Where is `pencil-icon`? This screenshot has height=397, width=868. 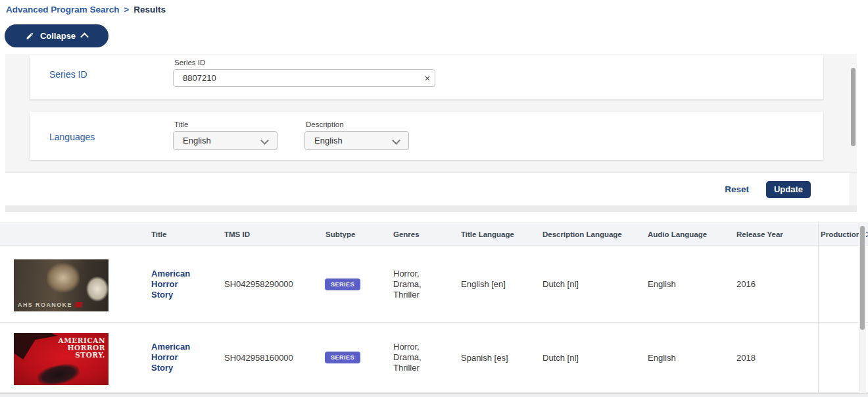
pencil-icon is located at coordinates (30, 36).